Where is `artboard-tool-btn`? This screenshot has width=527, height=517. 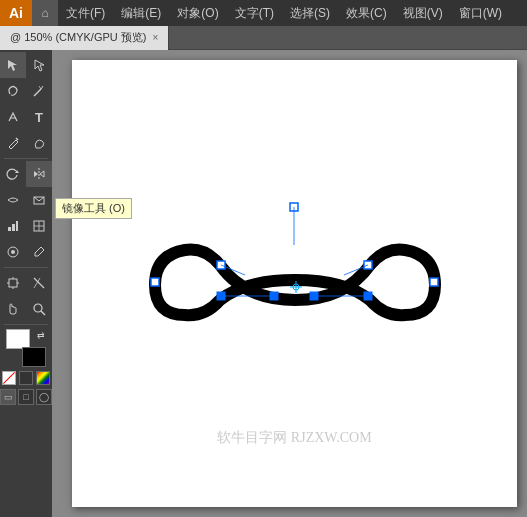 artboard-tool-btn is located at coordinates (13, 283).